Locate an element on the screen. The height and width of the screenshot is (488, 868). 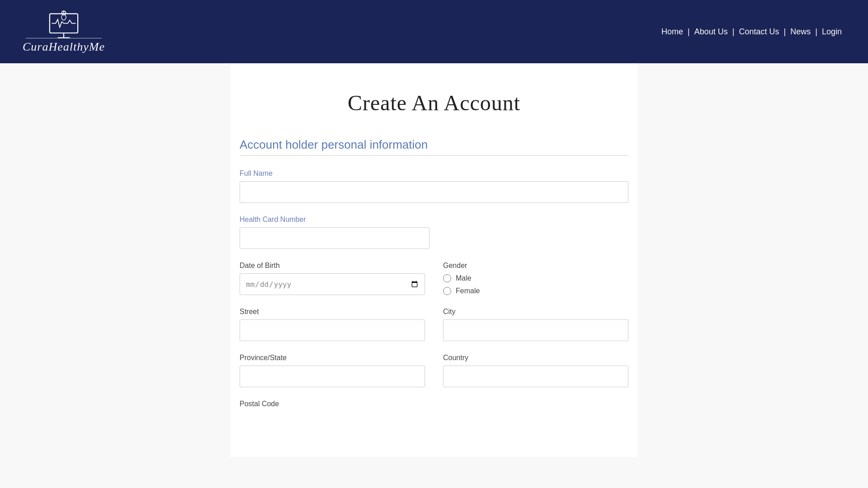
logo-icon is located at coordinates (64, 26).